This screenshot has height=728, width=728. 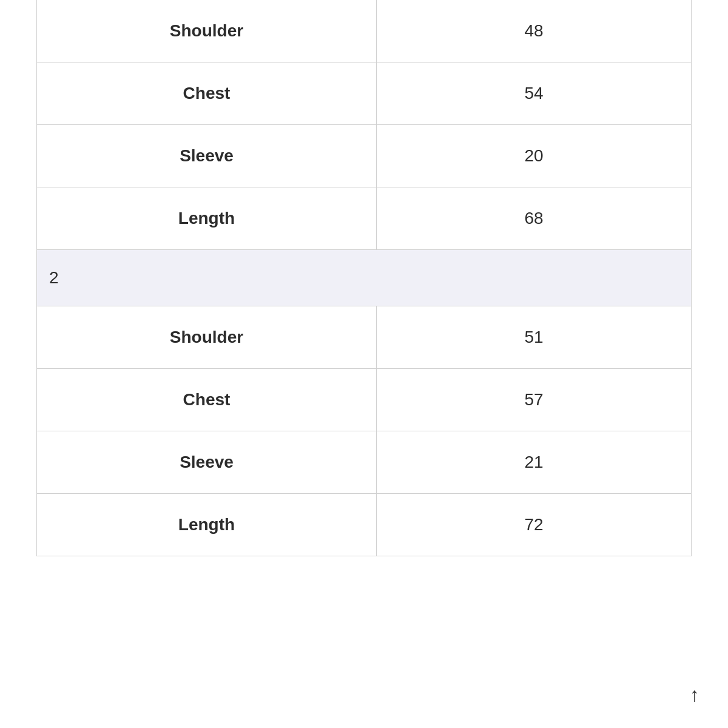 I want to click on label-shoulder-1: Shoulder, so click(x=207, y=31).